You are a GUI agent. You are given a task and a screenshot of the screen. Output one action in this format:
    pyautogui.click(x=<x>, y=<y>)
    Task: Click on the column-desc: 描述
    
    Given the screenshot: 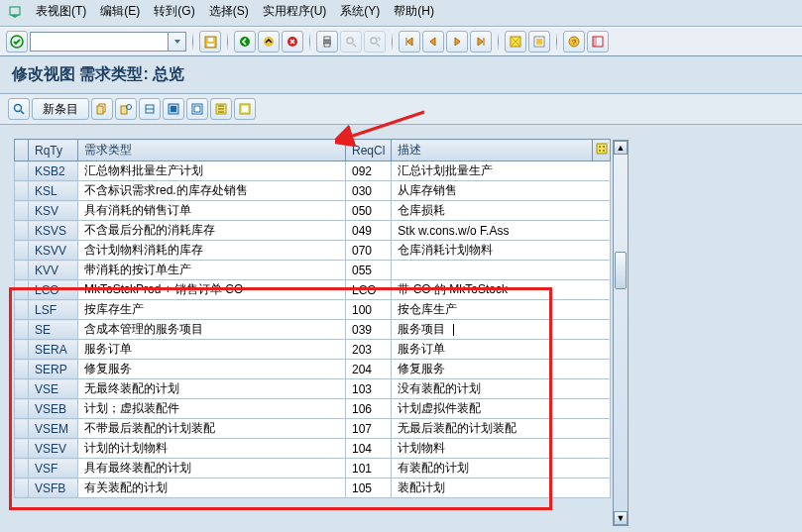 What is the action you would take?
    pyautogui.click(x=492, y=151)
    